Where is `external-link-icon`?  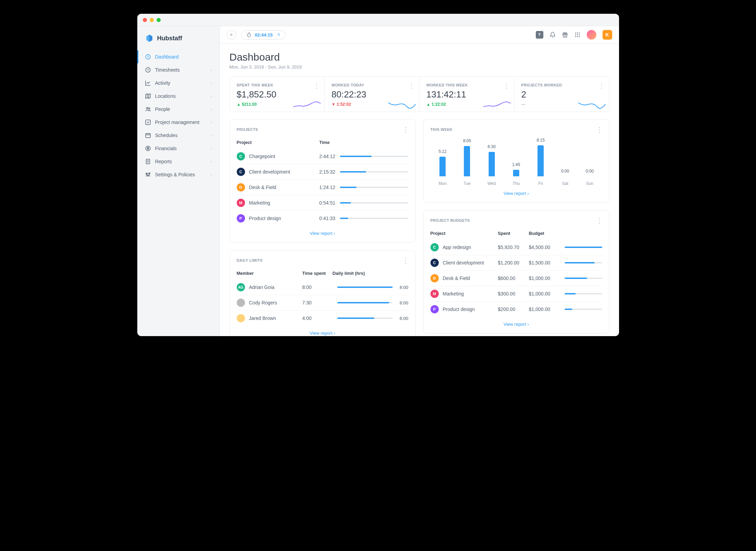 external-link-icon is located at coordinates (278, 35).